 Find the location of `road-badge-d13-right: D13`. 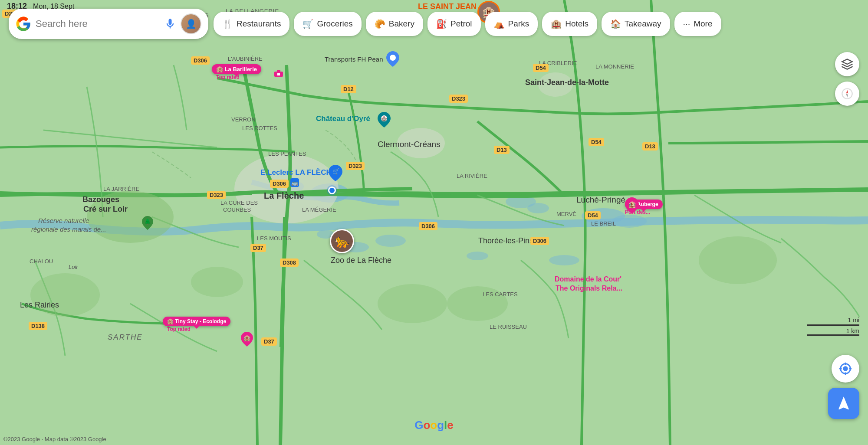

road-badge-d13-right: D13 is located at coordinates (650, 147).